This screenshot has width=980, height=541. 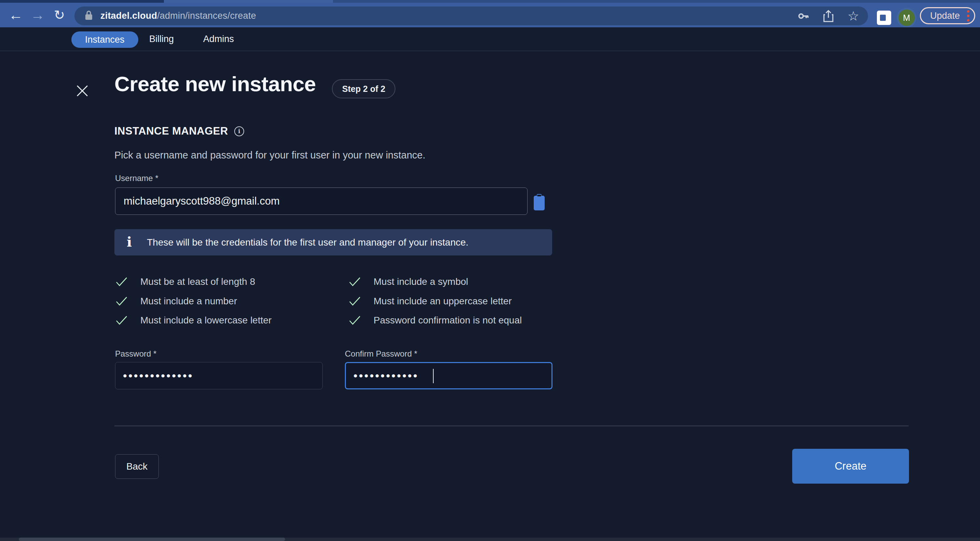 I want to click on credentials-info-banner: i These will be the credentials for the …, so click(x=333, y=242).